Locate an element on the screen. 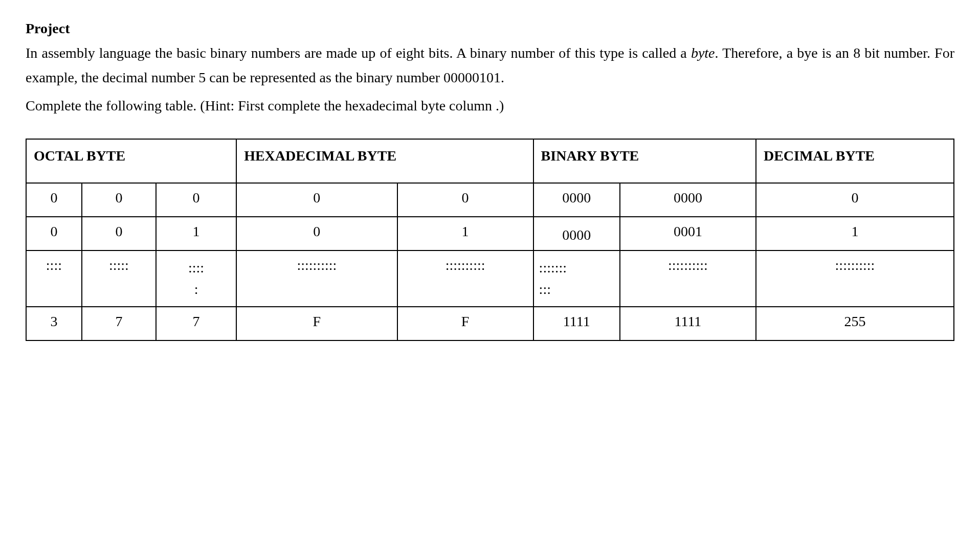 This screenshot has height=547, width=980. cell-oct3: 0 is located at coordinates (196, 200).